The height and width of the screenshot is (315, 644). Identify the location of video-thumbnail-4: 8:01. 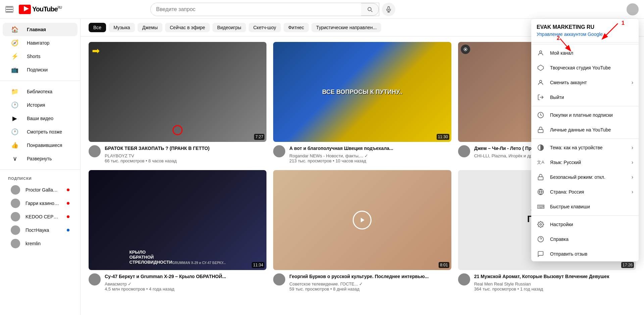
(362, 220).